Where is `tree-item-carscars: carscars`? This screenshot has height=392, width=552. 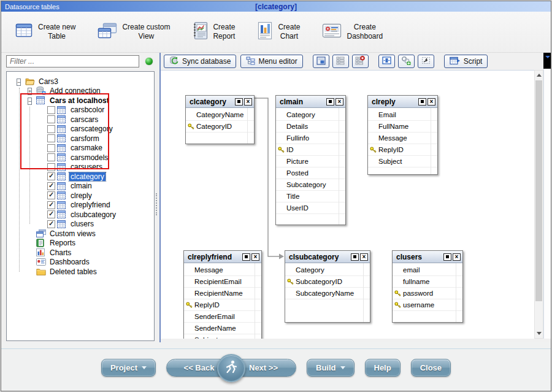 tree-item-carscars: carscars is located at coordinates (80, 120).